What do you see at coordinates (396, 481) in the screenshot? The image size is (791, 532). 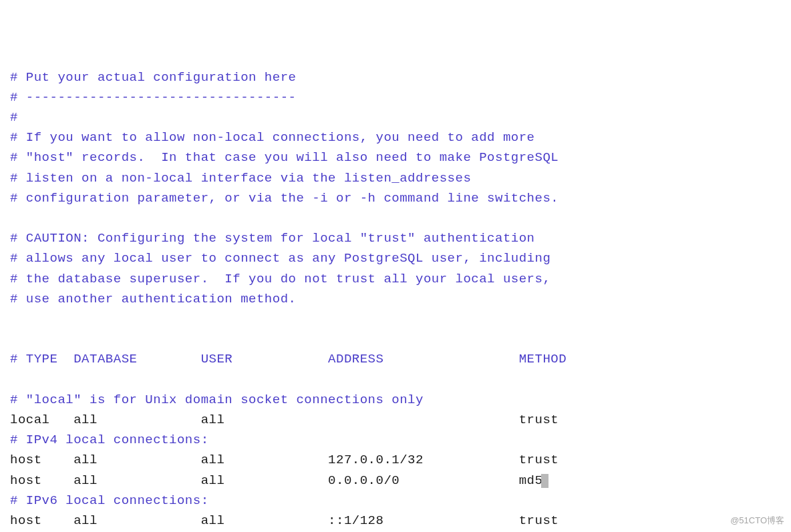 I see `config-entry-line: host all all 0.0.0.0/0 md5` at bounding box center [396, 481].